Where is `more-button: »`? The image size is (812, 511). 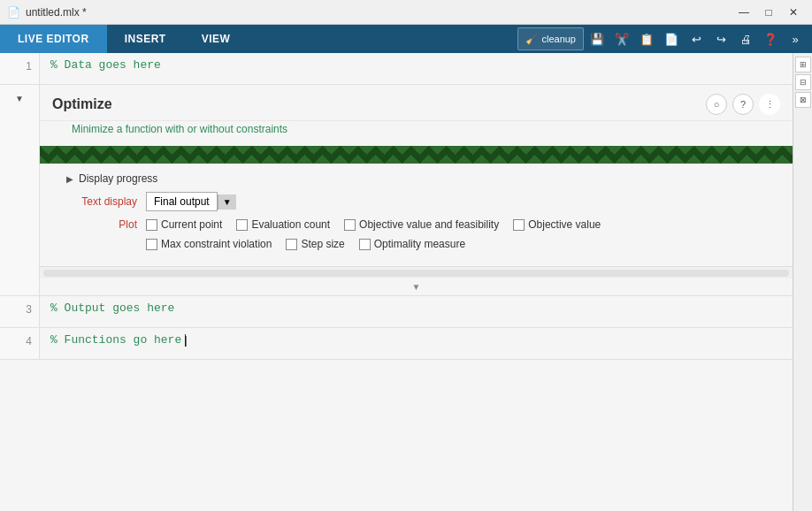
more-button: » is located at coordinates (795, 39).